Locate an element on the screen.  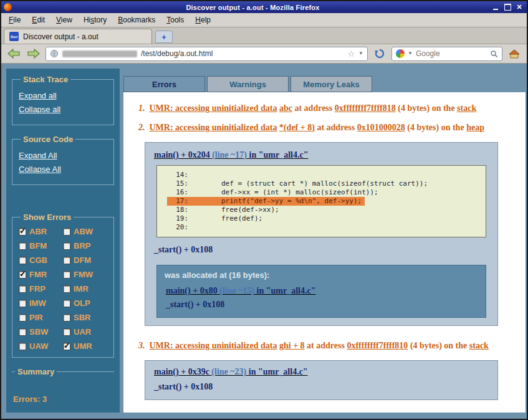
checkbox-label: BFM is located at coordinates (38, 246).